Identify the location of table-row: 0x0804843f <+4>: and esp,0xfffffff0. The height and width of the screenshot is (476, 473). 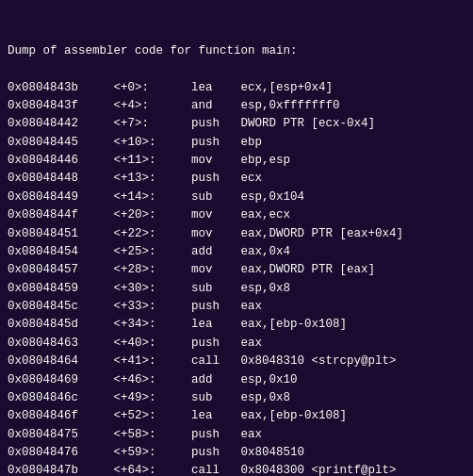
(236, 106).